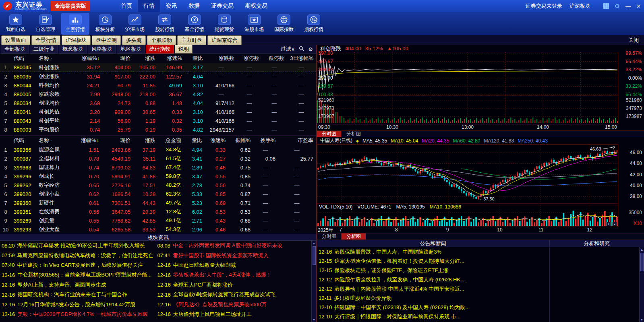  I want to click on daily-plot: ←37.5046.63 VOL-TDX(5,10)VOLUME: 4671MA5…, so click(468, 186).